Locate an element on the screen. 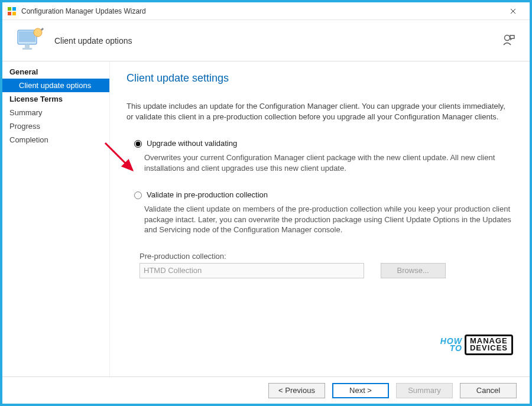 Image resolution: width=532 pixels, height=406 pixels. sidebar-item-progress: Progress is located at coordinates (56, 126).